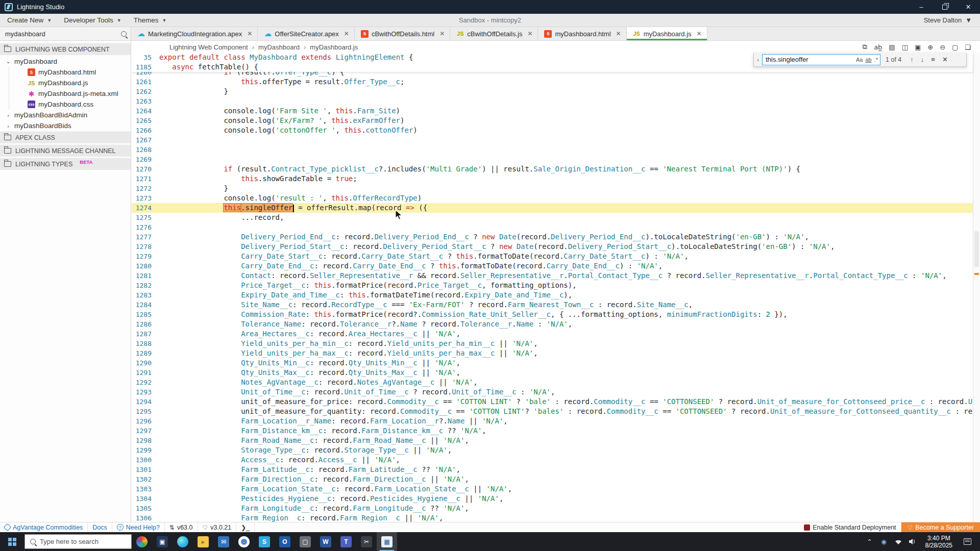  I want to click on status-item-need-help-: ?Need Help?, so click(139, 528).